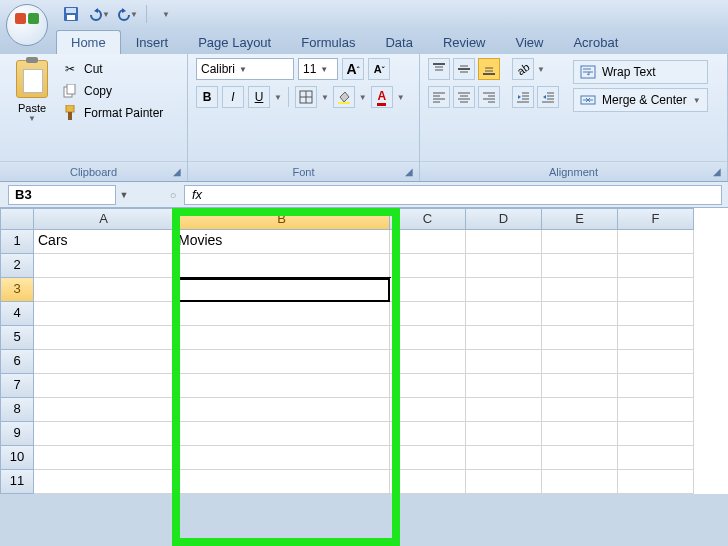 This screenshot has width=728, height=546. Describe the element at coordinates (234, 42) in the screenshot. I see `tab-page-layout: Page Layout` at that location.